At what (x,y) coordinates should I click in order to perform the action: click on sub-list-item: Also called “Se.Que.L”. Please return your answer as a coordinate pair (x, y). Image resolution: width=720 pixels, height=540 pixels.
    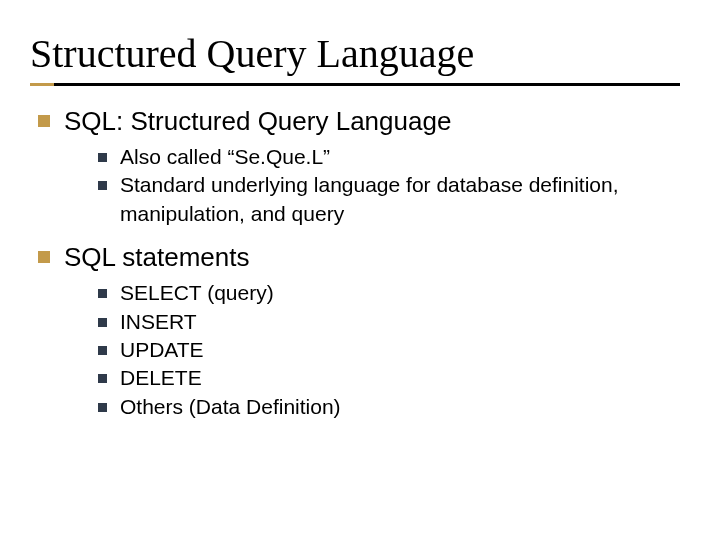
    Looking at the image, I should click on (387, 157).